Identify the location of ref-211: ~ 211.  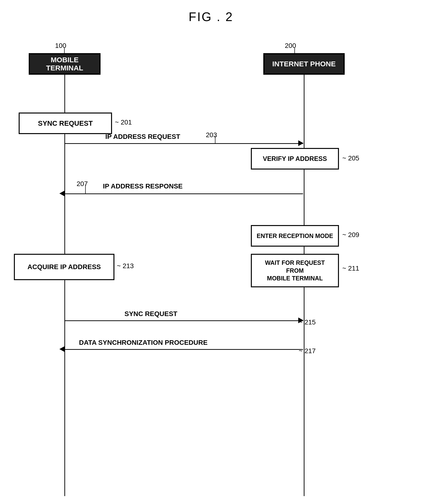
(351, 268).